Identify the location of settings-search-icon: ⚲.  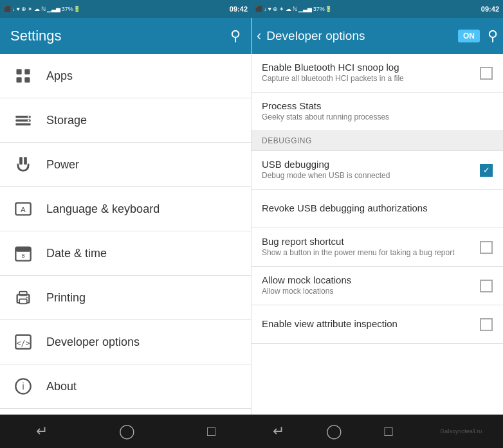
(235, 36).